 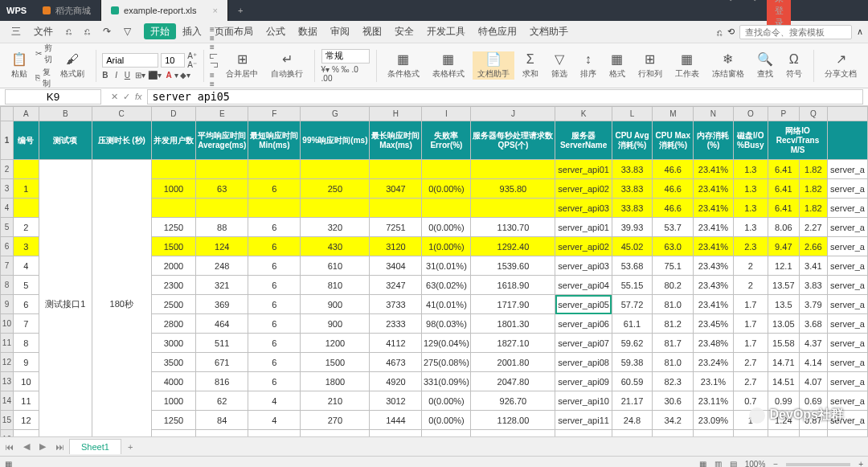 What do you see at coordinates (751, 363) in the screenshot?
I see `cell-o-12: 2.7` at bounding box center [751, 363].